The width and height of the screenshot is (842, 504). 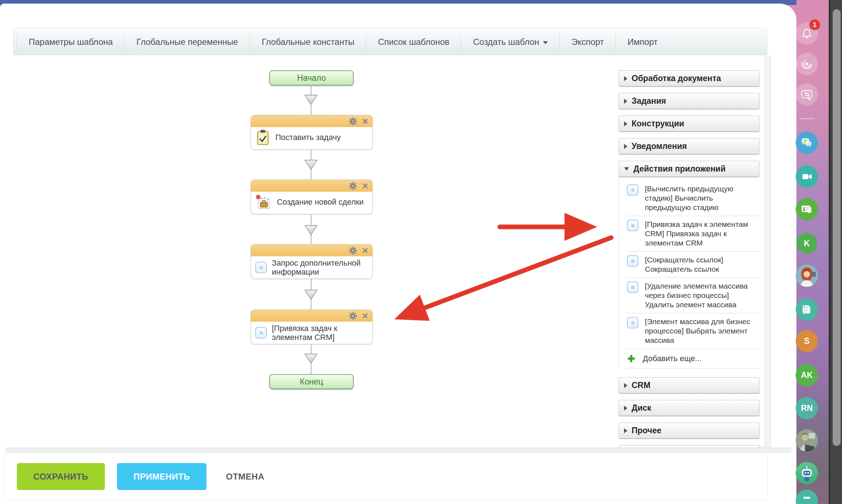 I want to click on avatar-man-photo, so click(x=807, y=440).